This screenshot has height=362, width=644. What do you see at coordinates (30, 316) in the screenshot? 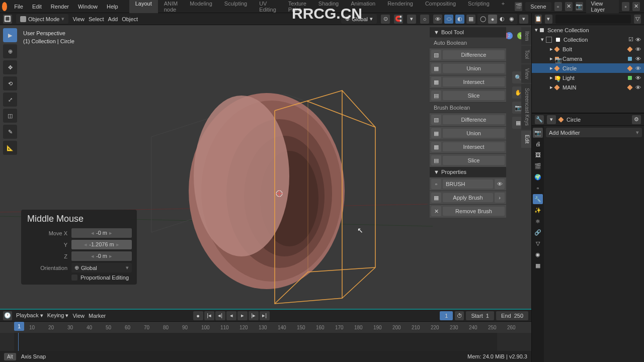
I see `tl-playback: Playback ▾` at bounding box center [30, 316].